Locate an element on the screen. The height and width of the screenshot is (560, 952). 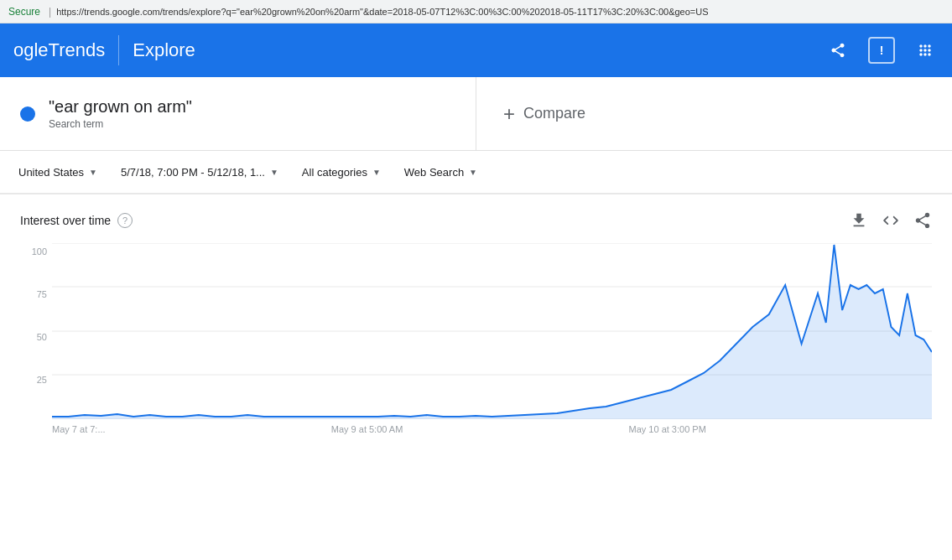
feedback-label: ! is located at coordinates (882, 50).